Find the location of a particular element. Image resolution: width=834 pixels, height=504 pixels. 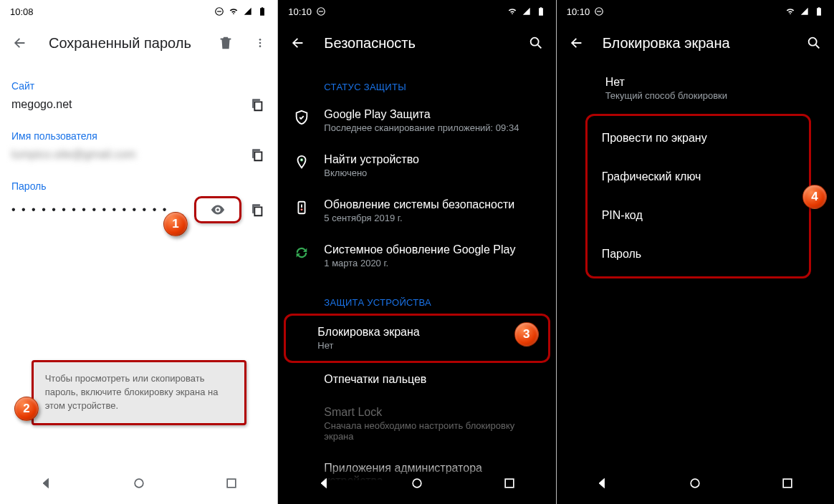

row-label: Найти устройство is located at coordinates (434, 160).